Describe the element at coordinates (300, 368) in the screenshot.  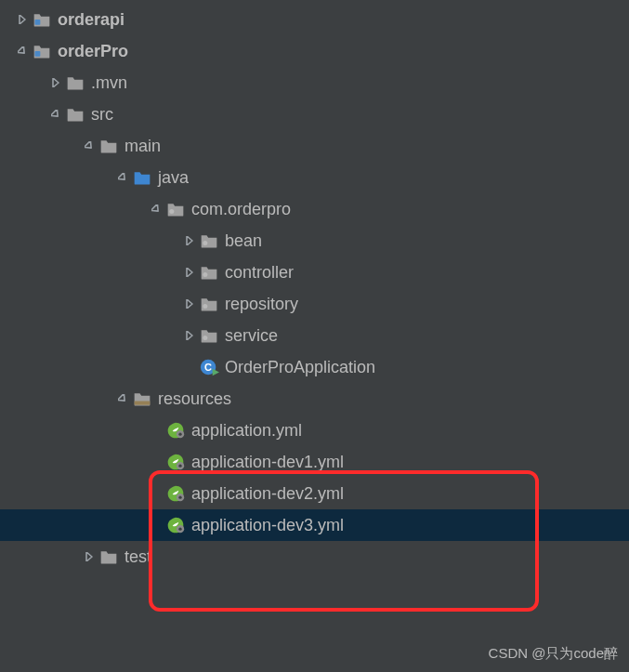
I see `tree-label: OrderProApplication` at that location.